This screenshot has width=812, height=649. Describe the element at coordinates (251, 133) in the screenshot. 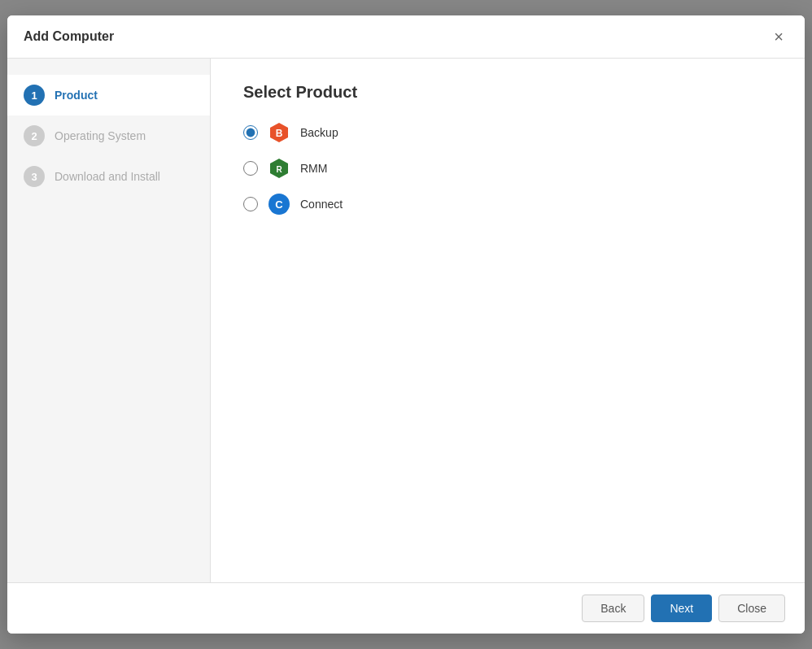

I see `radio-backup` at that location.